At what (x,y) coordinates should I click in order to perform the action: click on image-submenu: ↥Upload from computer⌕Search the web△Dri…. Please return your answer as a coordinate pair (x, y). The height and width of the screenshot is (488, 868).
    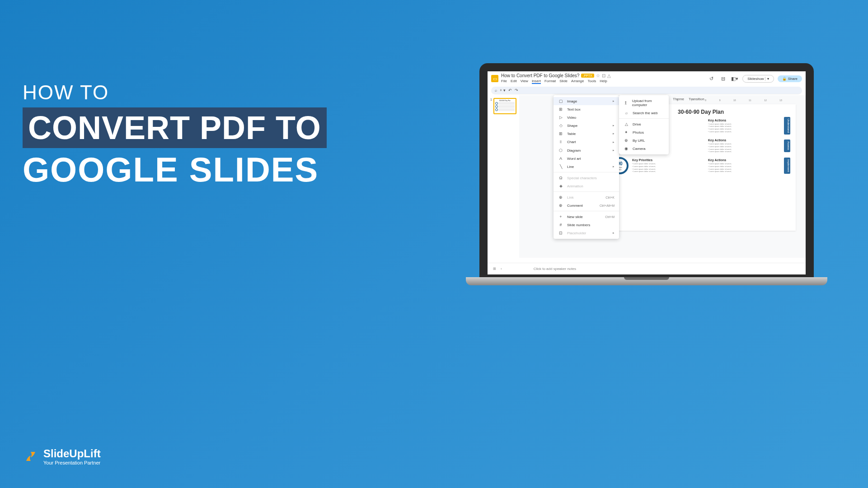
    Looking at the image, I should click on (644, 125).